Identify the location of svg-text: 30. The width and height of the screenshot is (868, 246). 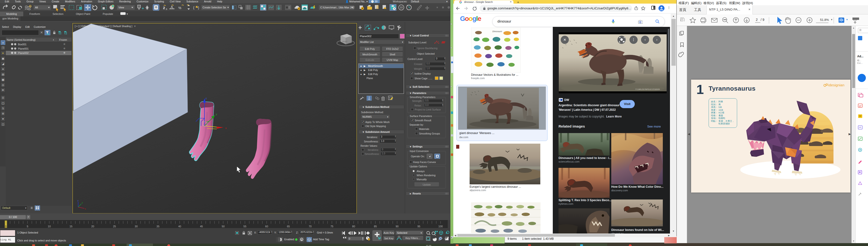
(136, 226).